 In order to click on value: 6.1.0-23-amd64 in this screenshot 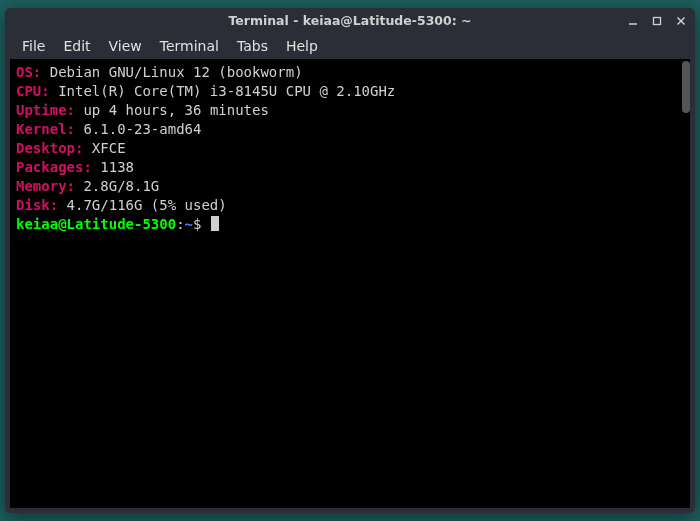, I will do `click(138, 129)`.